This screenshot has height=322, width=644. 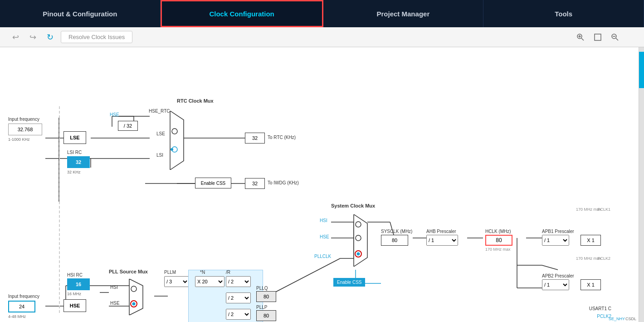 What do you see at coordinates (556, 240) in the screenshot?
I see `apb1-div-select: / 1` at bounding box center [556, 240].